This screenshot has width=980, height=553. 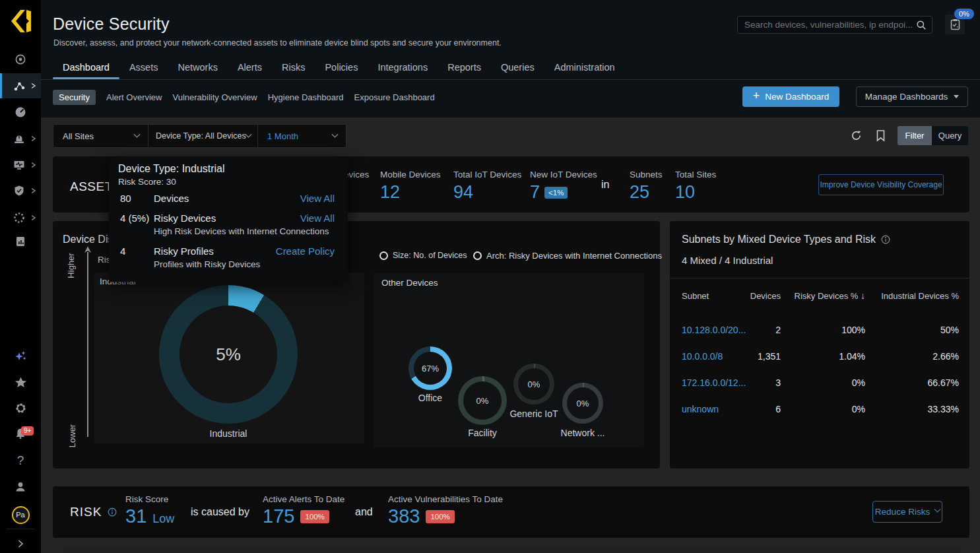 I want to click on radio-size: Size: No. of Devices, so click(x=424, y=255).